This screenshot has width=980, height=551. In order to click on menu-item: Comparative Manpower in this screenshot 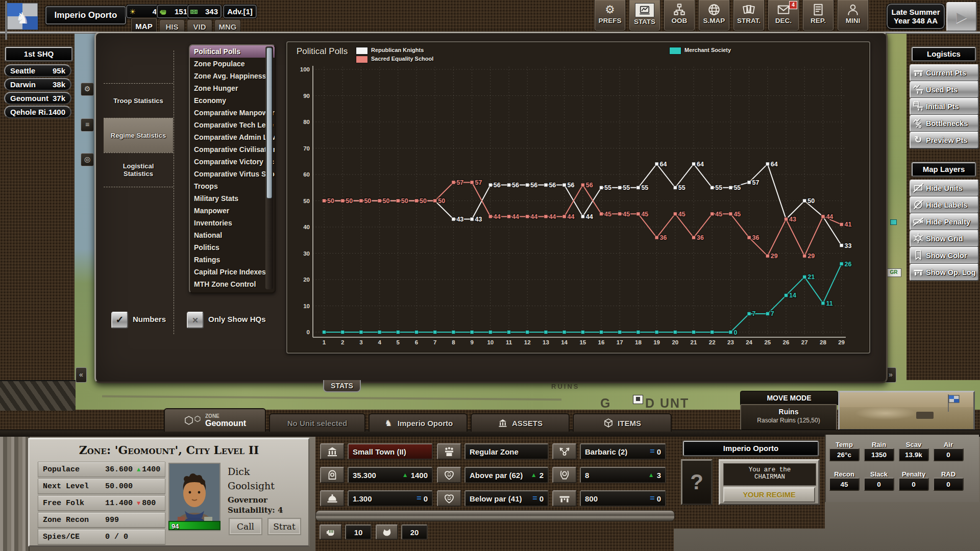, I will do `click(232, 113)`.